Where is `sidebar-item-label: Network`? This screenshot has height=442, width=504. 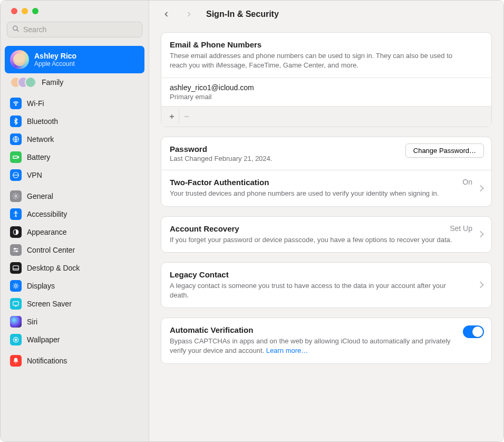 sidebar-item-label: Network is located at coordinates (83, 139).